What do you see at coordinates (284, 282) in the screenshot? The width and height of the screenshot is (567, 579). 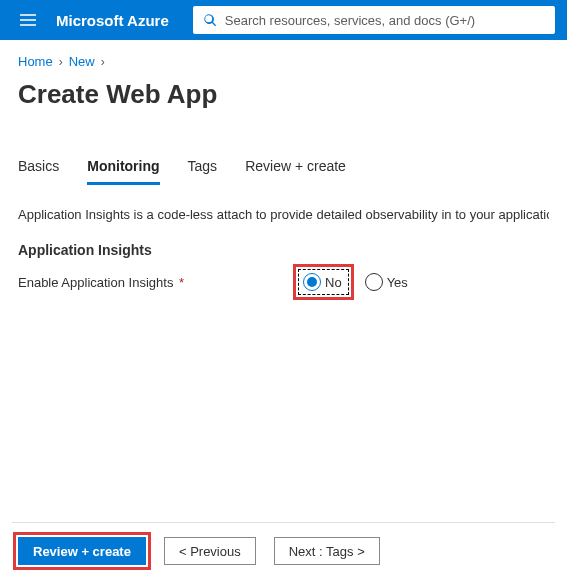 I see `form-row-enable-app-insights: Enable Application Insights * No Yes` at bounding box center [284, 282].